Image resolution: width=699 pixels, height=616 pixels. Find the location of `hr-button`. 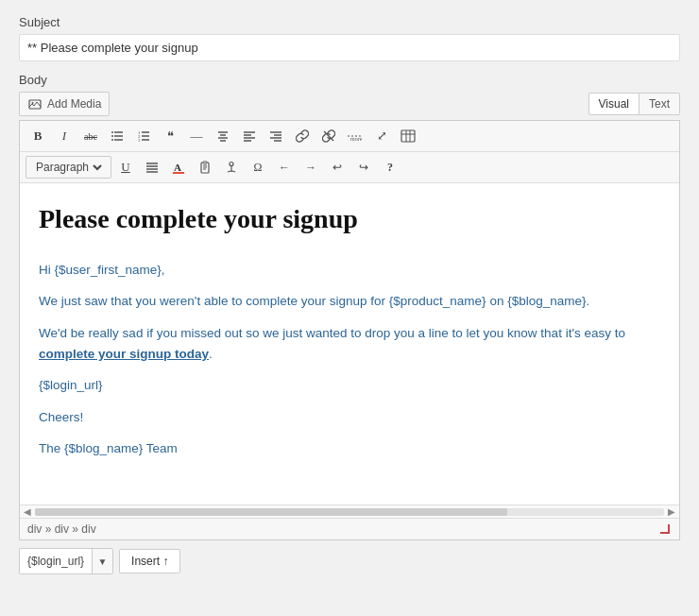

hr-button is located at coordinates (196, 136).